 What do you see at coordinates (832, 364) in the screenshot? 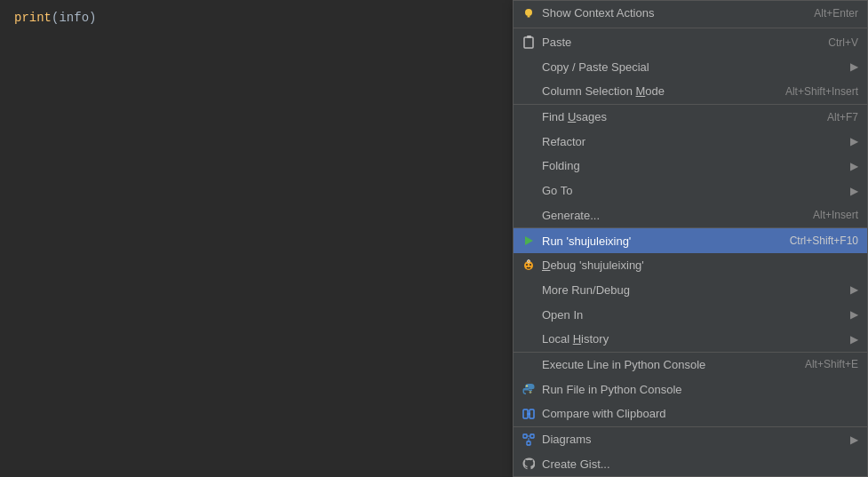
I see `execute-line-shortcut: Alt+Shift+E` at bounding box center [832, 364].